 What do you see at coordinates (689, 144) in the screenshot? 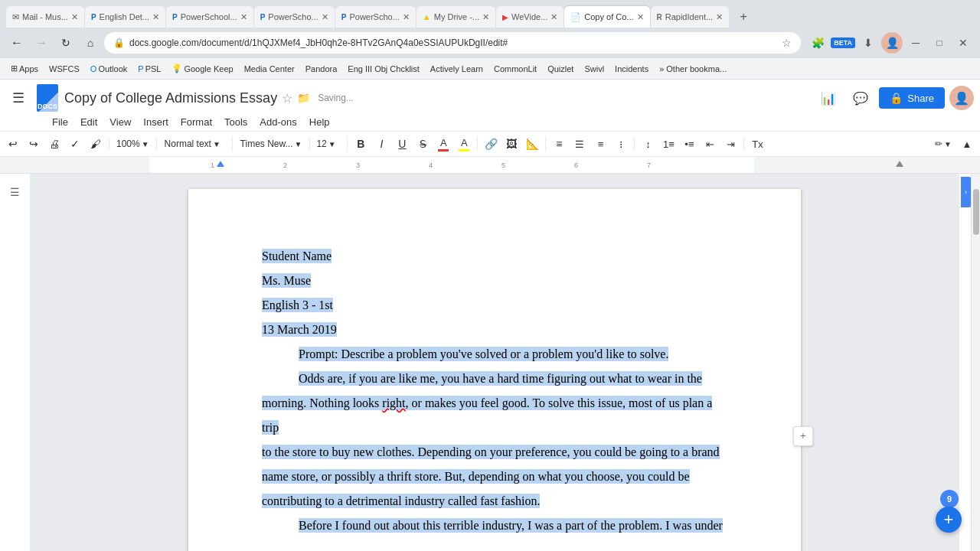
I see `bulleted-list-button: •≡` at bounding box center [689, 144].